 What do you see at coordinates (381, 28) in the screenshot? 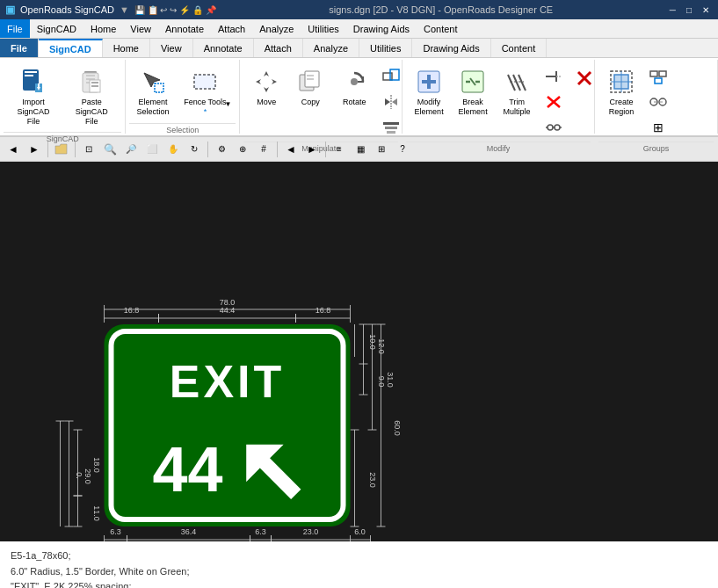
I see `menu-drawing-aids: Drawing Aids` at bounding box center [381, 28].